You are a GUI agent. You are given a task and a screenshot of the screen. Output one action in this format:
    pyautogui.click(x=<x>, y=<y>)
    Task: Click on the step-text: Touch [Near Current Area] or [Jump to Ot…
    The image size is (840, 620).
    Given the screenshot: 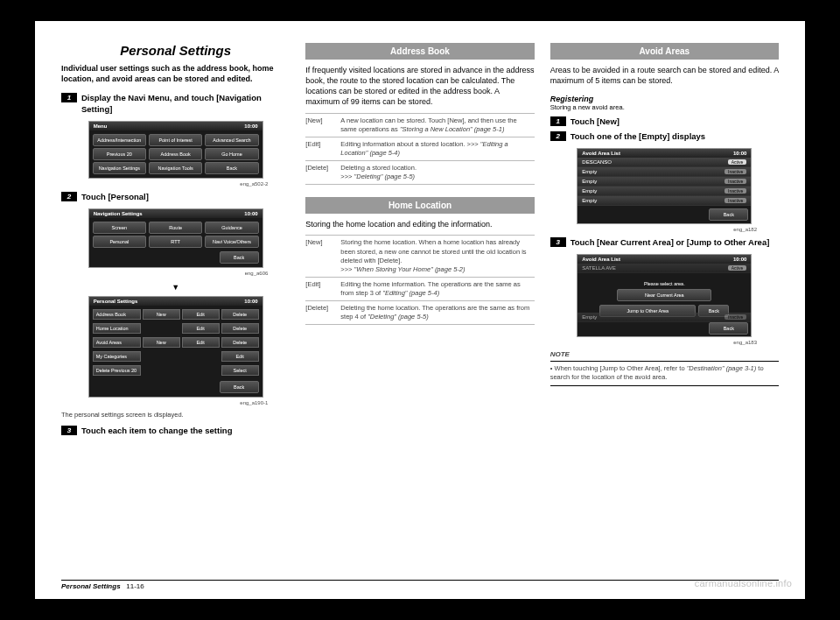 What is the action you would take?
    pyautogui.click(x=670, y=243)
    